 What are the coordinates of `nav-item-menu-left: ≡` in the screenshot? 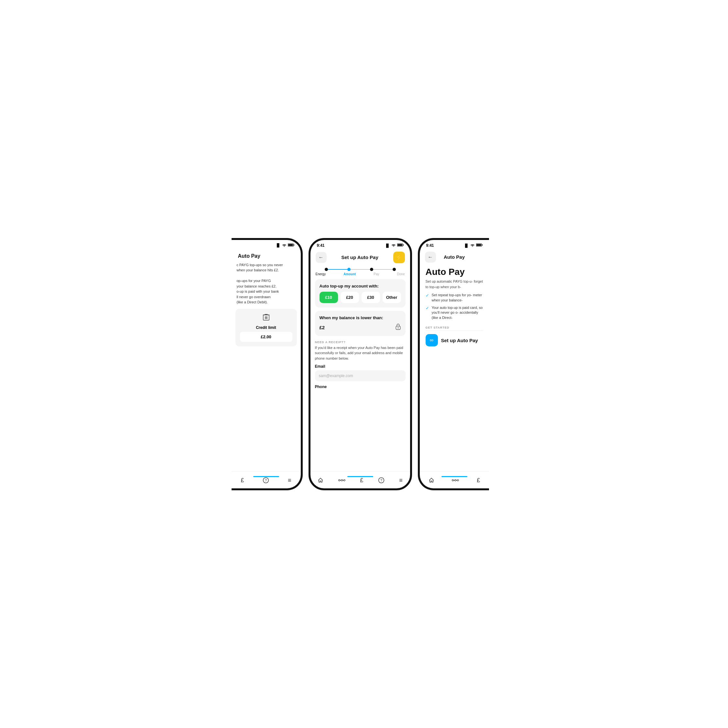 It's located at (289, 480).